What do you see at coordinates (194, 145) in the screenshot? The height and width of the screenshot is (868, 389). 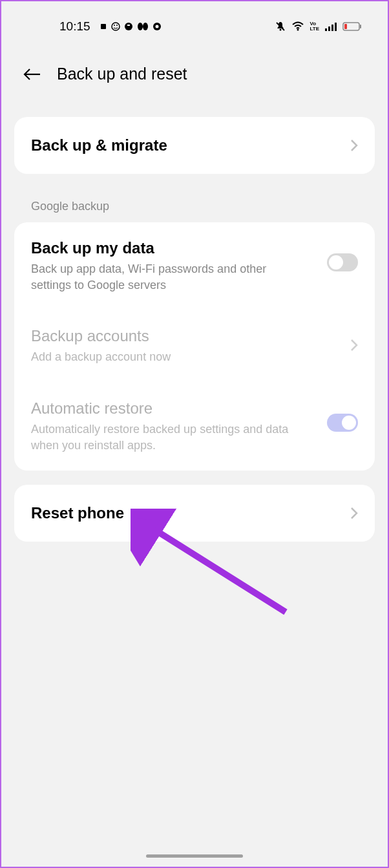 I see `backup-migrate-item: Back up & migrate` at bounding box center [194, 145].